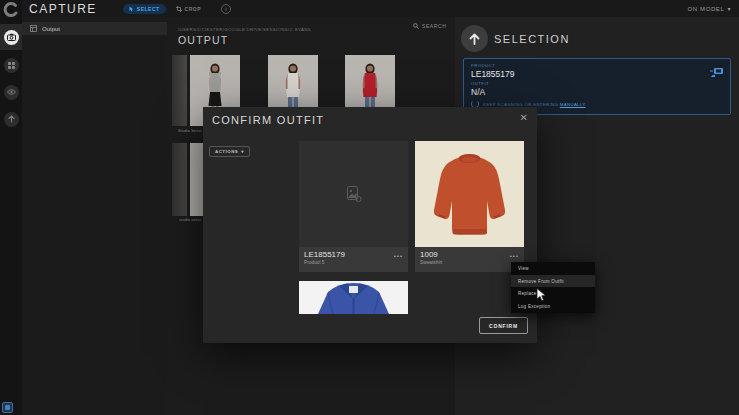  Describe the element at coordinates (534, 104) in the screenshot. I see `scan-hint: KEEP SCANNING OR ENTERING MANUALLY` at that location.